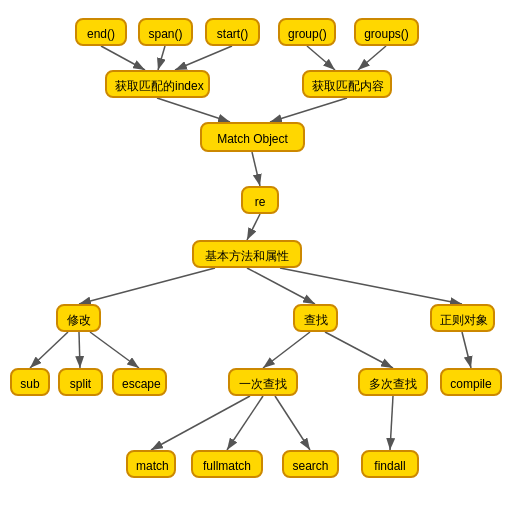  I want to click on node-fullmatch: fullmatch, so click(227, 464).